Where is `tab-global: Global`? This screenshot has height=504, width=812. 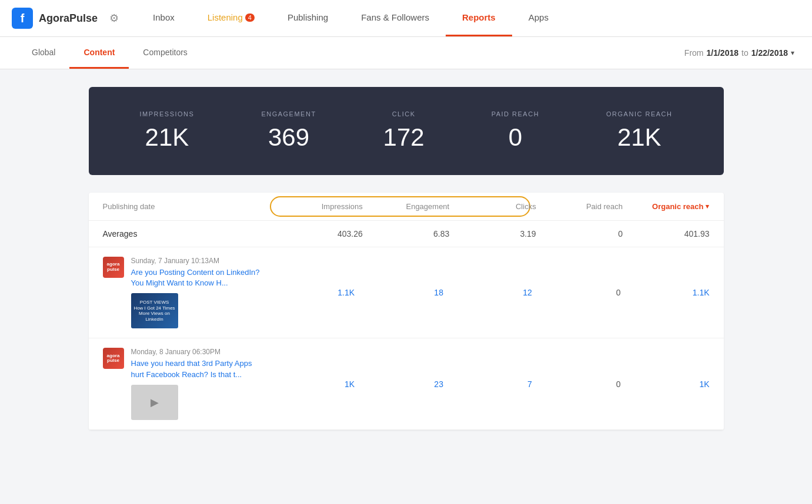
tab-global: Global is located at coordinates (44, 53).